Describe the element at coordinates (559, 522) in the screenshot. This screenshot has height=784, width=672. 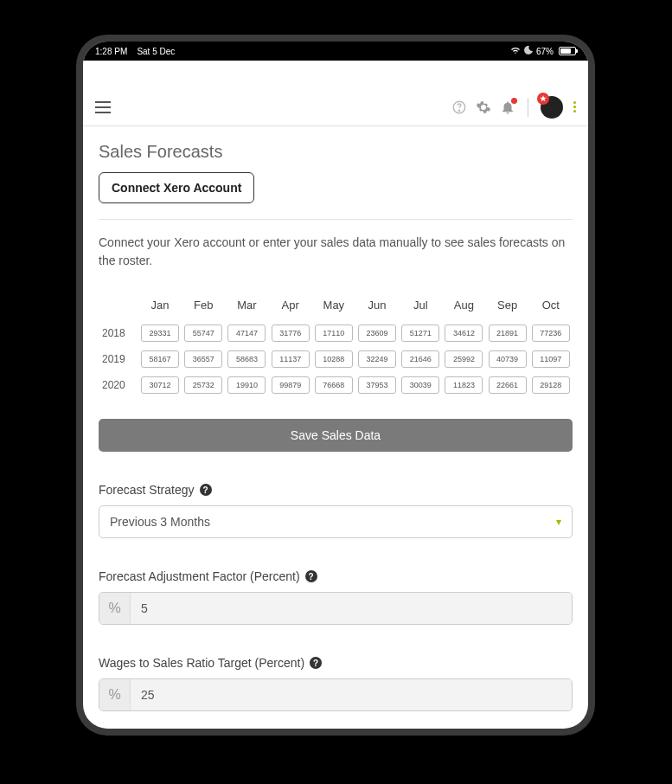
I see `chevron-down-icon: ▾` at that location.